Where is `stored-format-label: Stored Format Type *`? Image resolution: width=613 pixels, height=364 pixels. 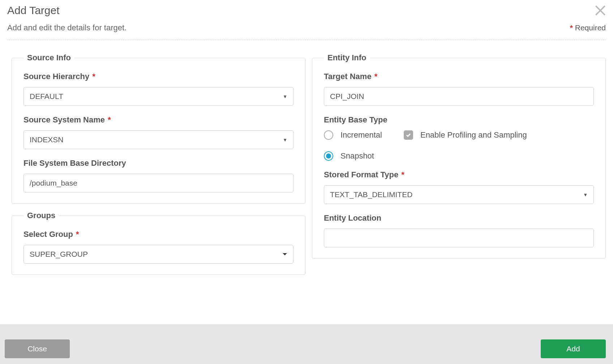 stored-format-label: Stored Format Type * is located at coordinates (459, 175).